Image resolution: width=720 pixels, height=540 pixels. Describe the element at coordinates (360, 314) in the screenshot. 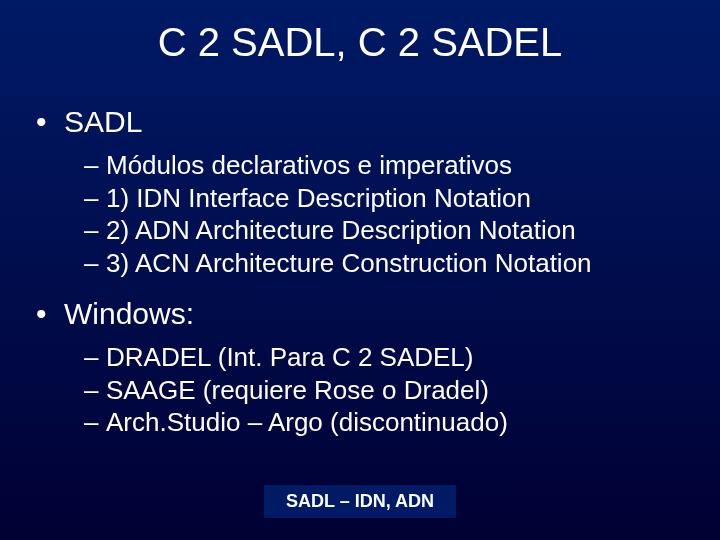

I see `section-heading: •Windows:` at that location.